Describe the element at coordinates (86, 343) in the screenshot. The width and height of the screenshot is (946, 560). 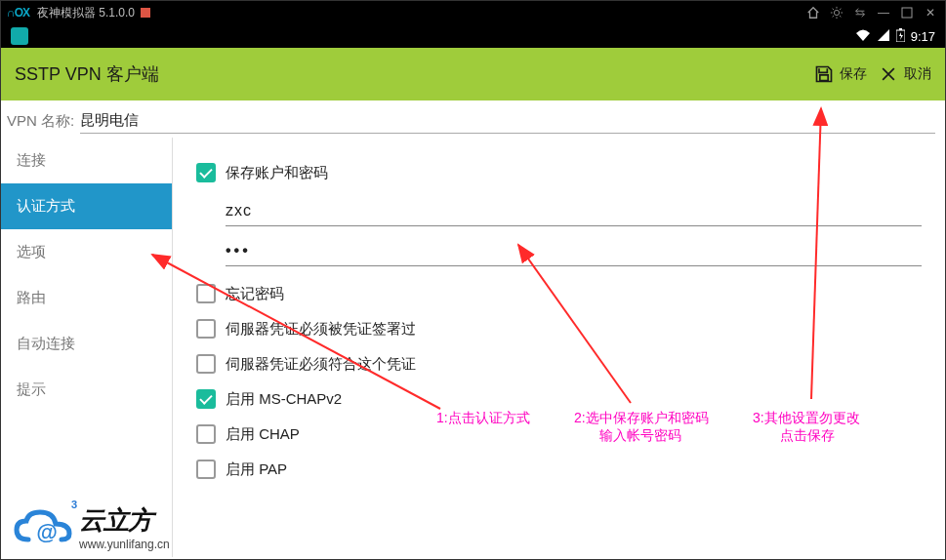
I see `sidebar-item-autoconn: 自动连接` at that location.